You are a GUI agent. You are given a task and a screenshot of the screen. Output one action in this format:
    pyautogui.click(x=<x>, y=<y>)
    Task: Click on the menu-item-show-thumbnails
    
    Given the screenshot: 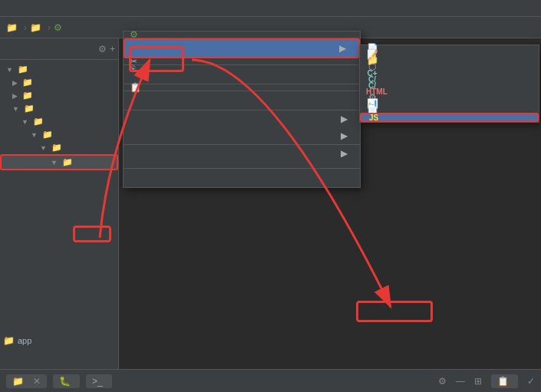 What is the action you would take?
    pyautogui.click(x=242, y=166)
    